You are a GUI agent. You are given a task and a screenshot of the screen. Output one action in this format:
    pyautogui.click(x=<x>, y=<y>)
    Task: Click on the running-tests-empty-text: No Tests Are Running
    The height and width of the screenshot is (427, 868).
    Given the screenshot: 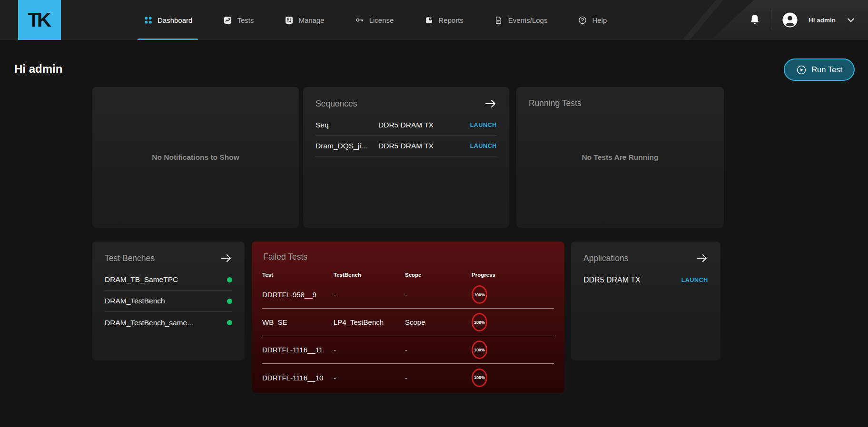 What is the action you would take?
    pyautogui.click(x=620, y=157)
    